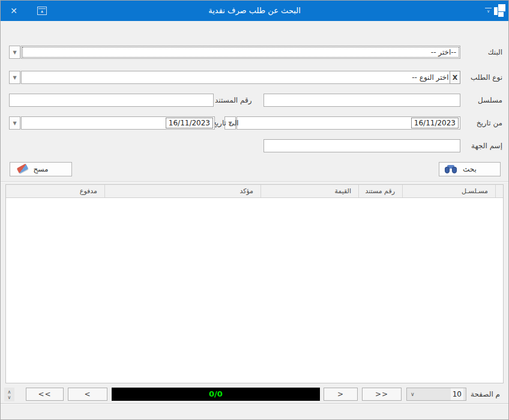 The height and width of the screenshot is (420, 509). What do you see at coordinates (14, 123) in the screenshot?
I see `to-date-dropdown-icon: ▼` at bounding box center [14, 123].